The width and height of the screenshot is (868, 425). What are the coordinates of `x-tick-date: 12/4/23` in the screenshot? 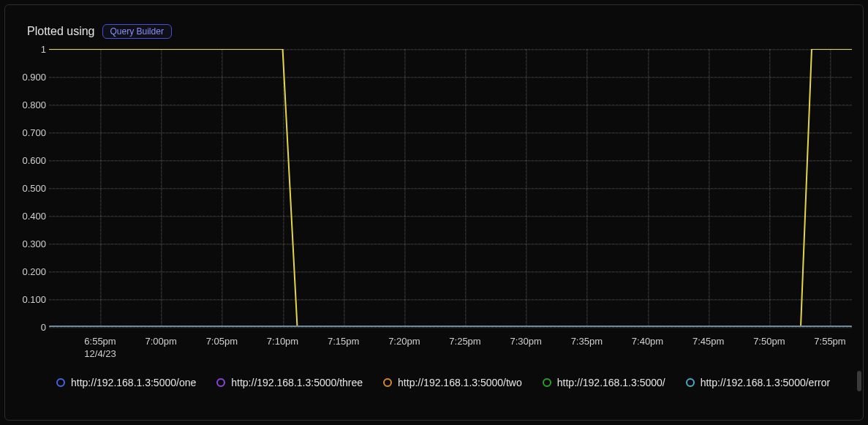 It's located at (99, 354).